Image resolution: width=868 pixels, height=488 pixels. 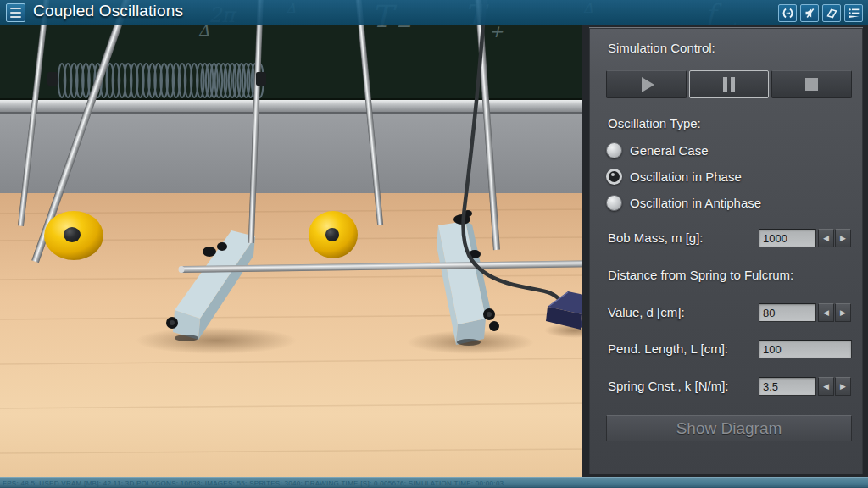 What do you see at coordinates (53, 79) in the screenshot?
I see `spring-clamp-left` at bounding box center [53, 79].